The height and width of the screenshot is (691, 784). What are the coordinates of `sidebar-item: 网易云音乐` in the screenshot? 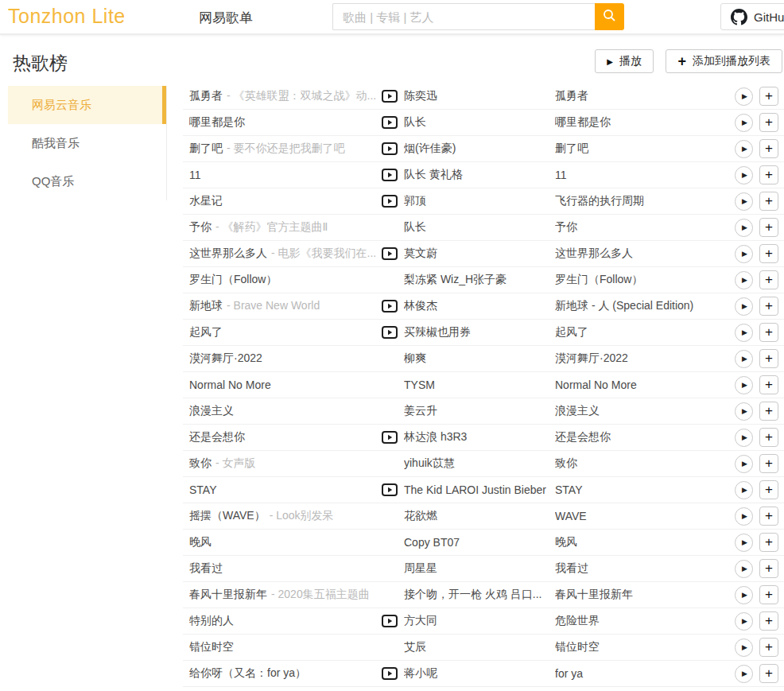 It's located at (87, 105).